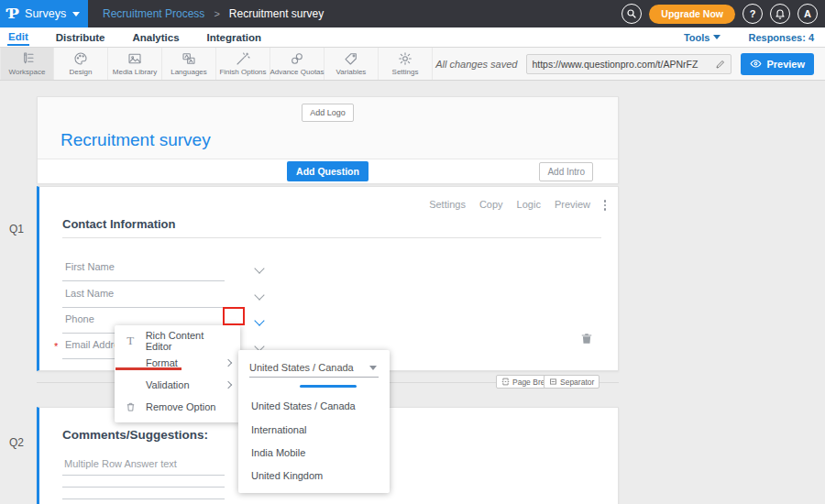 Image resolution: width=825 pixels, height=504 pixels. What do you see at coordinates (279, 453) in the screenshot?
I see `format-option-india-mobile: India Mobile` at bounding box center [279, 453].